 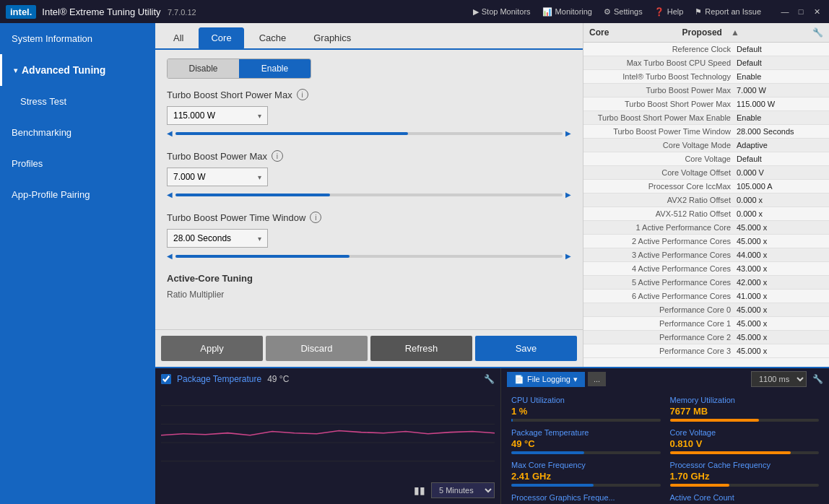 I want to click on core-volt-label: Core Voltage, so click(x=745, y=433).